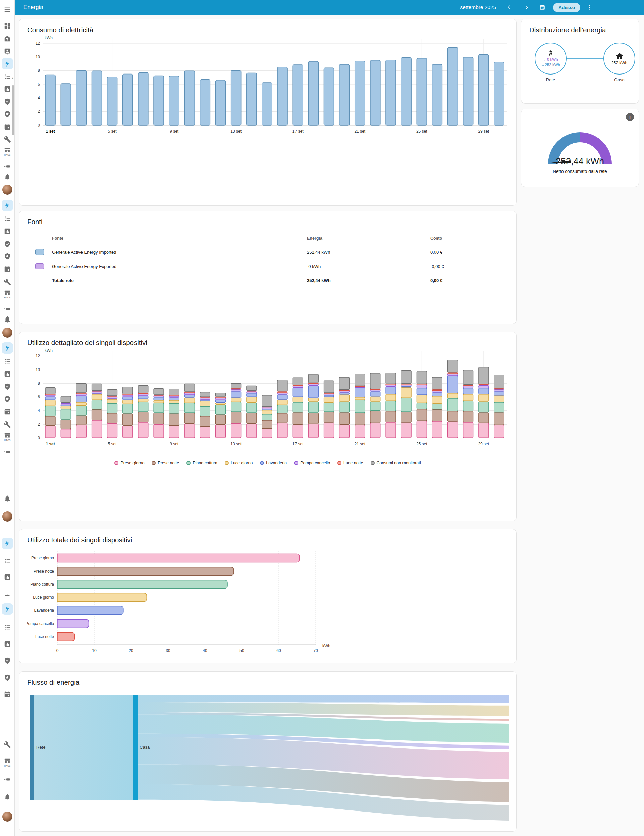  I want to click on legend-item: Pompa cancello, so click(312, 463).